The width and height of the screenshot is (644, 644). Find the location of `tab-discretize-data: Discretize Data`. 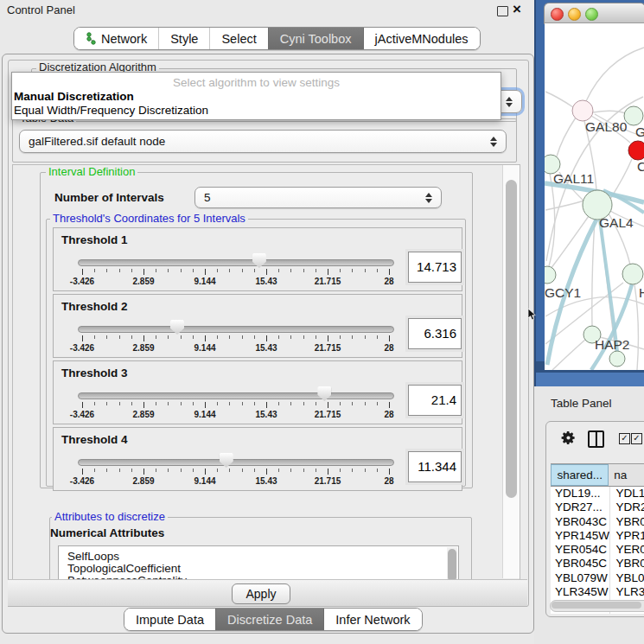

tab-discretize-data: Discretize Data is located at coordinates (270, 619).